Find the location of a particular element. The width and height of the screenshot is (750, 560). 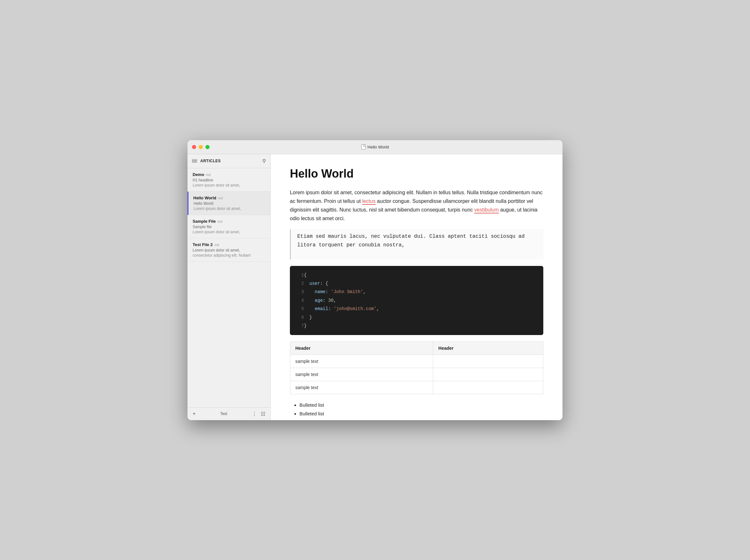

close-button is located at coordinates (194, 147).